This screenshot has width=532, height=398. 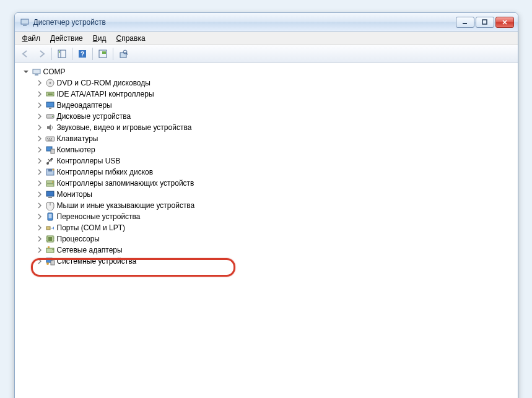 I want to click on tree-node: Порты (COM и LPT), so click(x=266, y=228).